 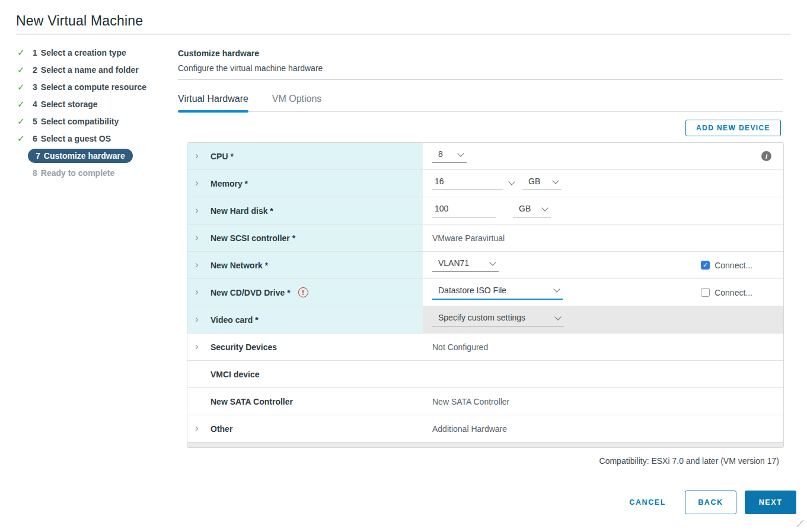 What do you see at coordinates (603, 211) in the screenshot?
I see `value-cell-hard-disk: GB` at bounding box center [603, 211].